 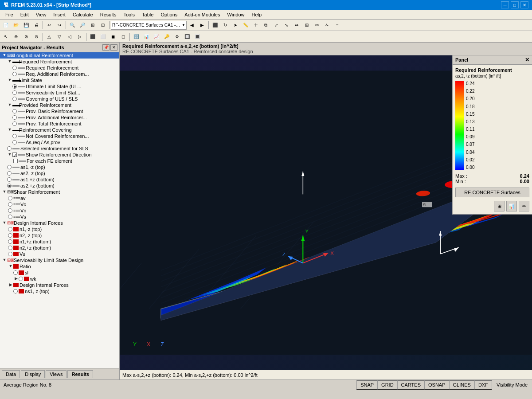 What do you see at coordinates (59, 99) in the screenshot?
I see `tree-item-gov: Governing of ULS / SLS` at bounding box center [59, 99].